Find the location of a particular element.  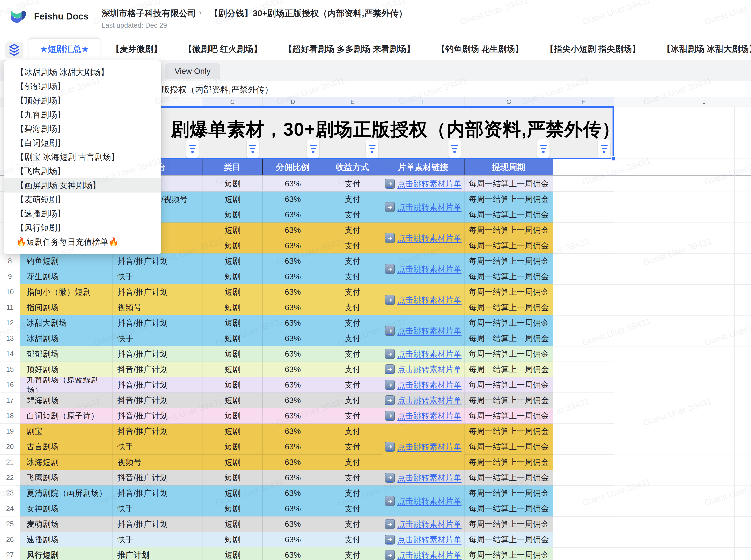

cell-theater-name: 麦萌剧场 is located at coordinates (66, 524).